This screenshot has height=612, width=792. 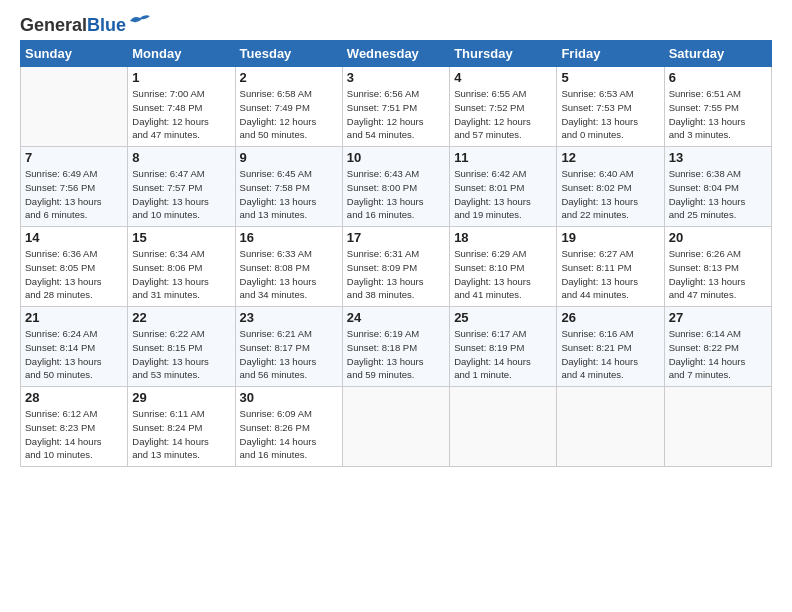 I want to click on calendar-cell: 15Sunrise: 6:34 AM Sunset: 8:06 PM Dayli…, so click(x=182, y=267).